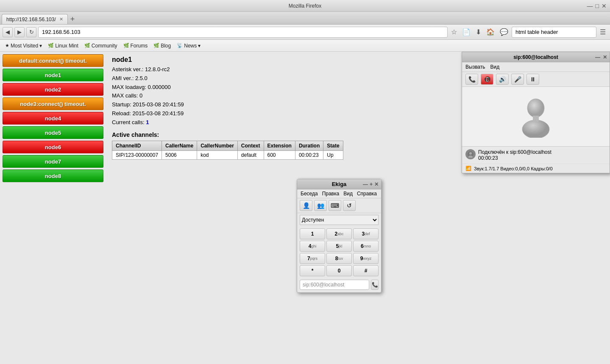  I want to click on ekiga-phone-input, so click(334, 285).